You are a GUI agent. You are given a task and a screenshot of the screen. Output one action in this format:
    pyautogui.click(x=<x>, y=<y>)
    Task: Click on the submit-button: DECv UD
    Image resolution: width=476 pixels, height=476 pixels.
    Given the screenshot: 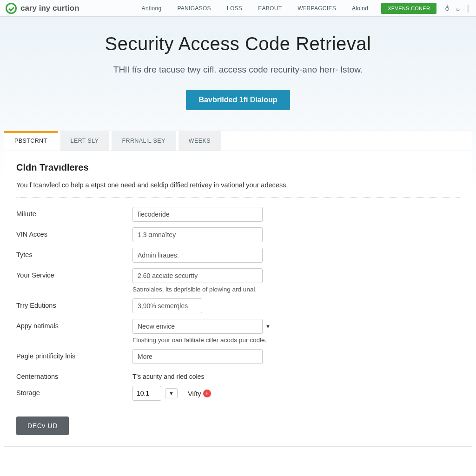 What is the action you would take?
    pyautogui.click(x=43, y=426)
    